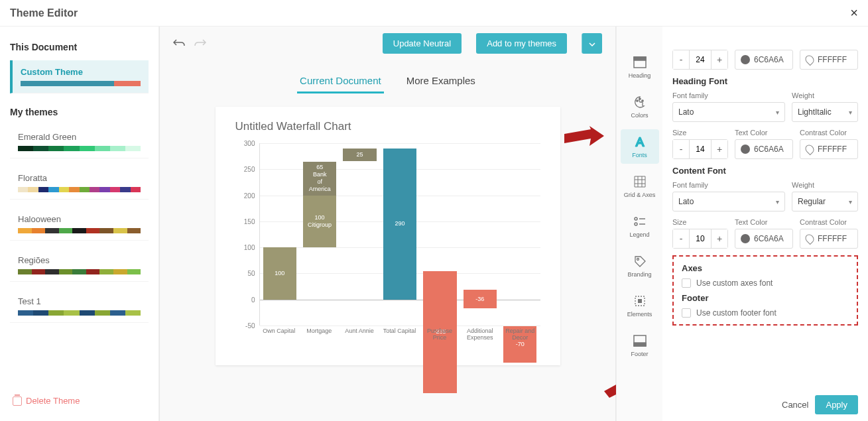 Image resolution: width=868 pixels, height=421 pixels. Describe the element at coordinates (640, 306) in the screenshot. I see `category-elements: Elements` at that location.